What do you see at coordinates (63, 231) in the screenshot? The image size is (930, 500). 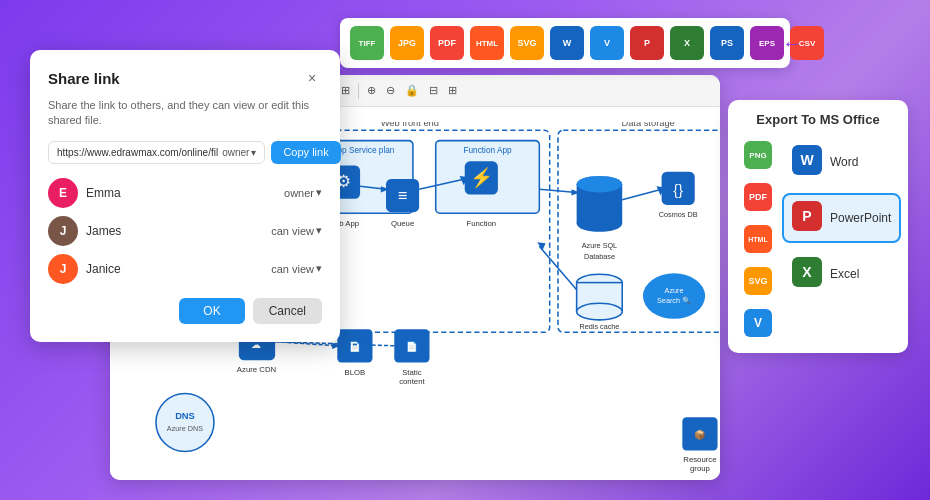 I see `avatar-james: J` at bounding box center [63, 231].